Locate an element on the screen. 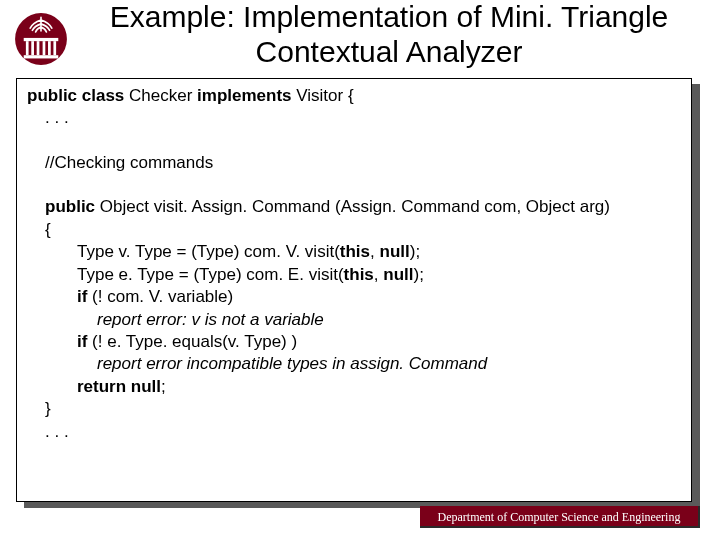 This screenshot has width=720, height=540. keyword: public class is located at coordinates (76, 96).